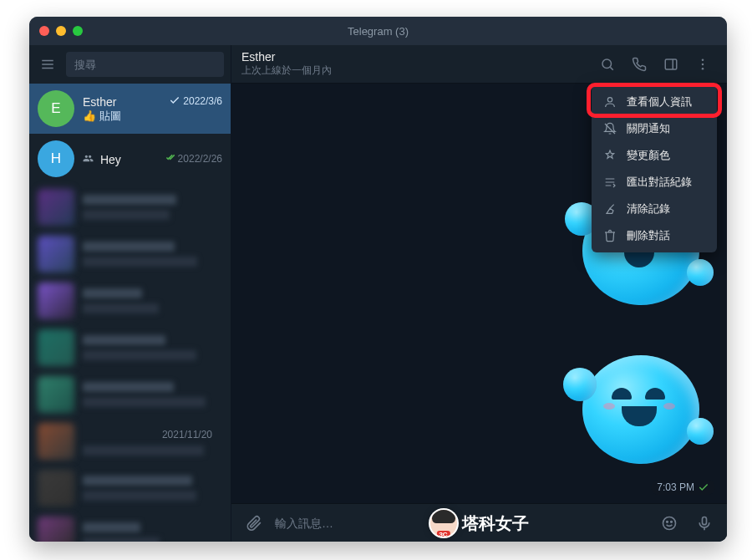 The image size is (752, 560). I want to click on sidebar-top, so click(130, 64).